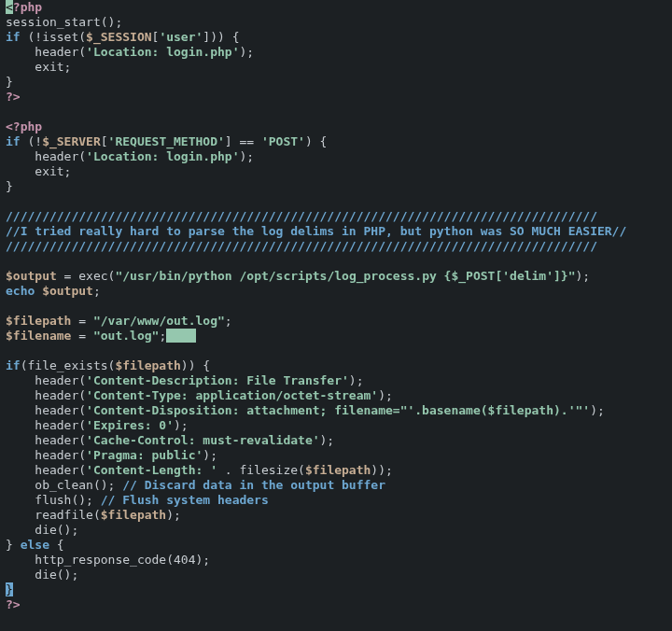 The width and height of the screenshot is (672, 631). Describe the element at coordinates (63, 22) in the screenshot. I see `code-line: session_start();` at that location.